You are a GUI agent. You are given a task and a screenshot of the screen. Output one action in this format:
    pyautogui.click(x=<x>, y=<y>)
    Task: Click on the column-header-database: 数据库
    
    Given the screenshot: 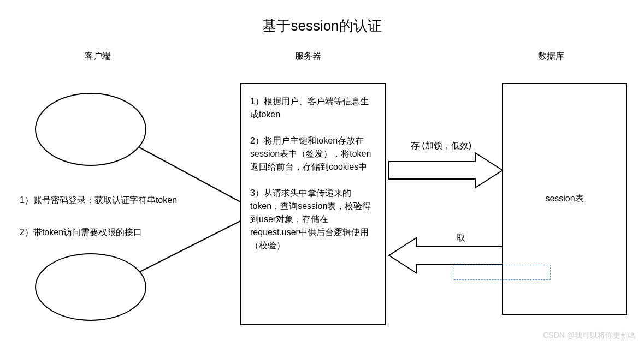 What is the action you would take?
    pyautogui.click(x=551, y=57)
    